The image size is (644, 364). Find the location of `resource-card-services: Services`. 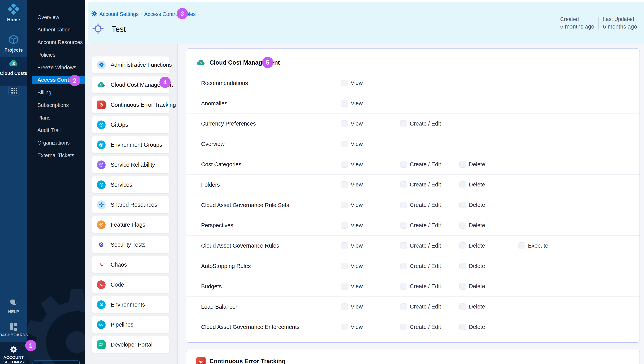

resource-card-services: Services is located at coordinates (130, 185).